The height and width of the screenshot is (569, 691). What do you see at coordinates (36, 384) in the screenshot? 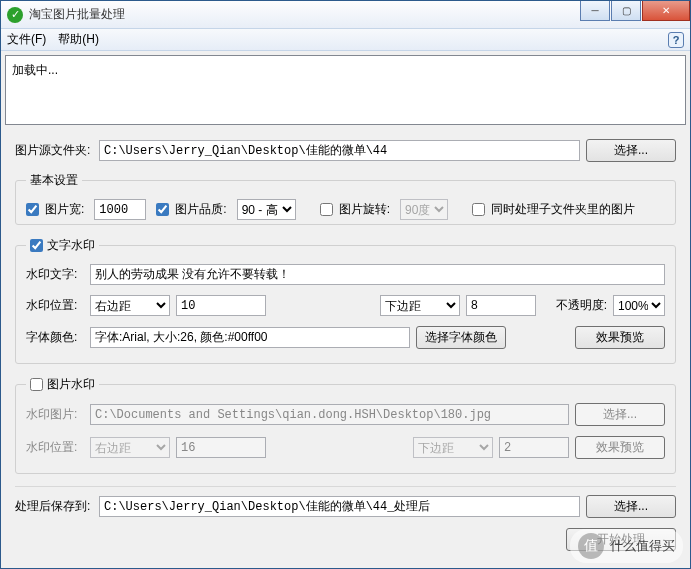
I see `img-wm-checkbox` at bounding box center [36, 384].